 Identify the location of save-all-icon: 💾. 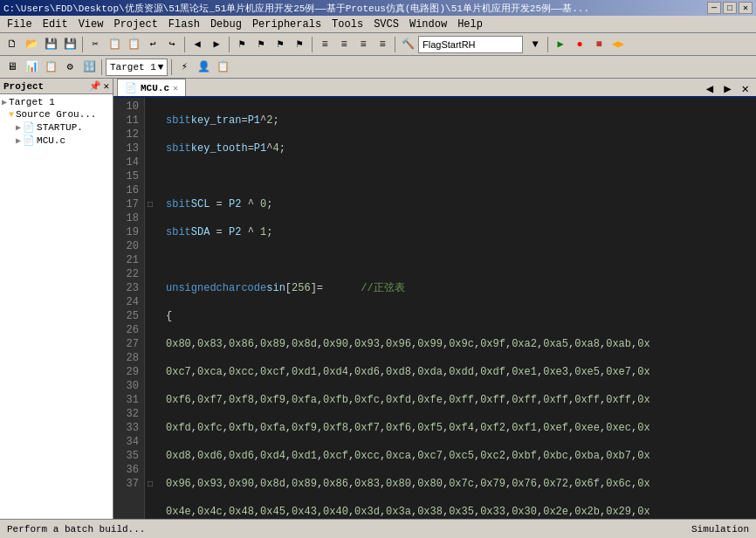
(70, 45).